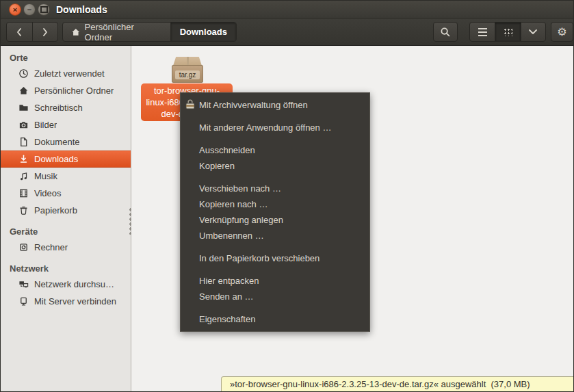 This screenshot has height=392, width=574. Describe the element at coordinates (23, 74) in the screenshot. I see `clock-icon` at that location.